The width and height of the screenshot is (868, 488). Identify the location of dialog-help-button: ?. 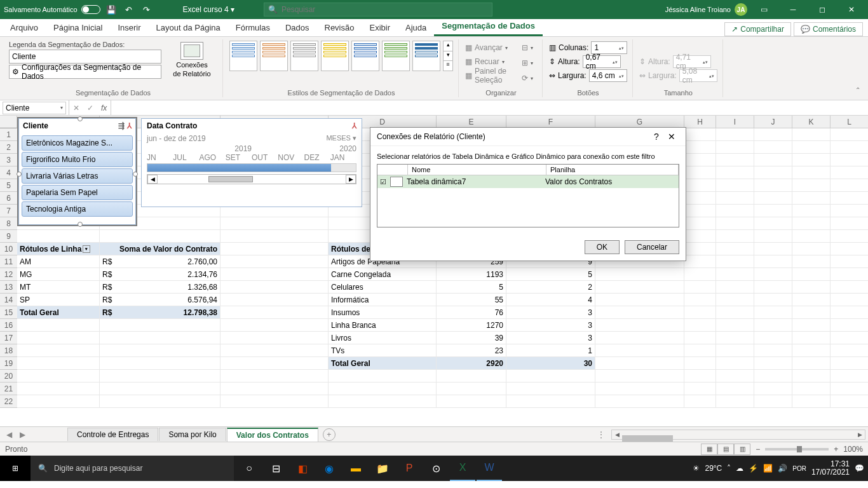
(656, 137).